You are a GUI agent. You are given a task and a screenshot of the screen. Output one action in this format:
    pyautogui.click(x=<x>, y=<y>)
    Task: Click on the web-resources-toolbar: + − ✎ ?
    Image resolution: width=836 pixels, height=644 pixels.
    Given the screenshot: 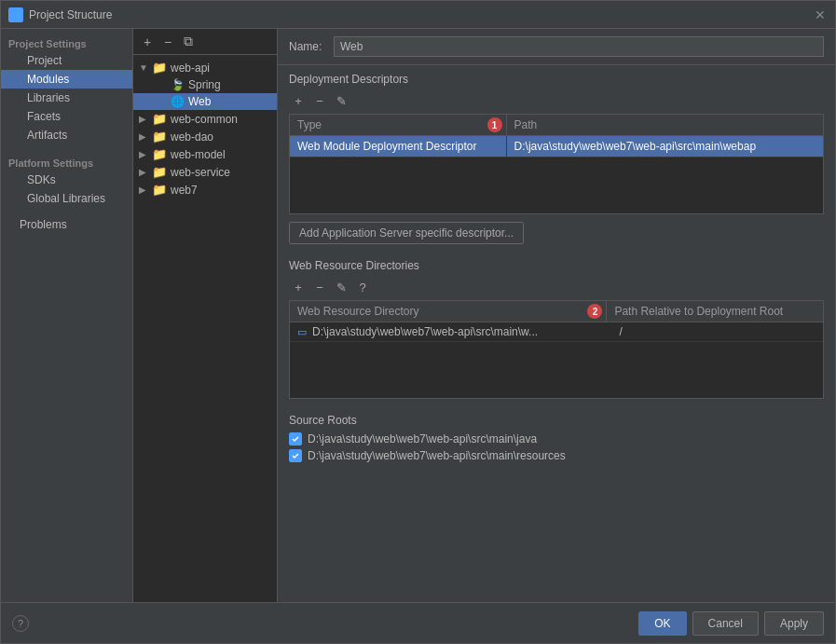 What is the action you would take?
    pyautogui.click(x=556, y=287)
    